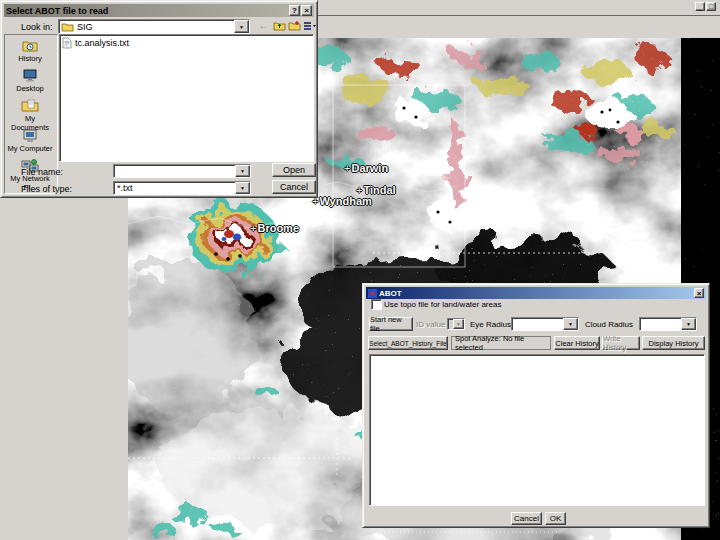 This screenshot has height=540, width=720. What do you see at coordinates (30, 148) in the screenshot?
I see `place-label: My Computer` at bounding box center [30, 148].